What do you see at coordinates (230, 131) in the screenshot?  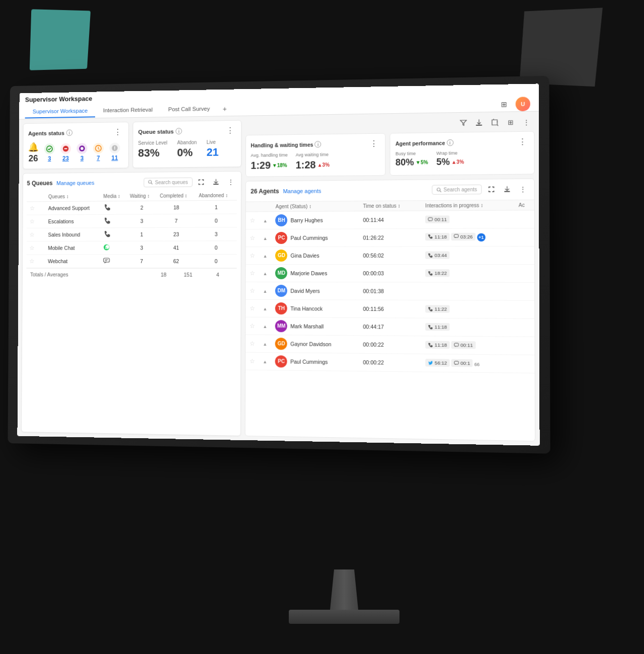 I see `queue-status-more-btn: ⋮` at bounding box center [230, 131].